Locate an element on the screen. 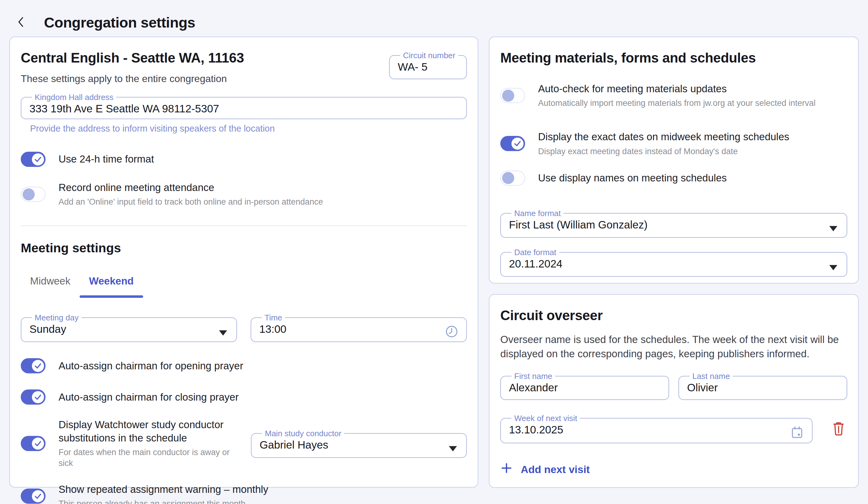  meeting-tabs: Midweek Weekend is located at coordinates (244, 286).